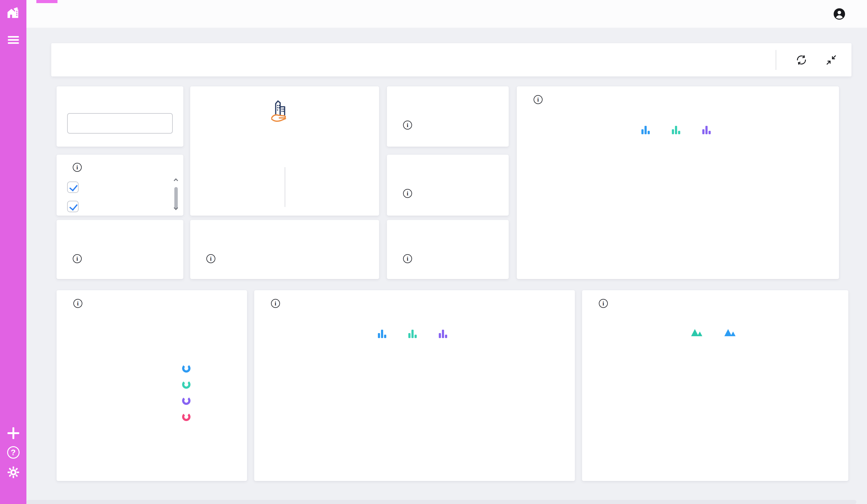 The height and width of the screenshot is (504, 867). Describe the element at coordinates (405, 259) in the screenshot. I see `tenant-turnover-label-row` at that location.